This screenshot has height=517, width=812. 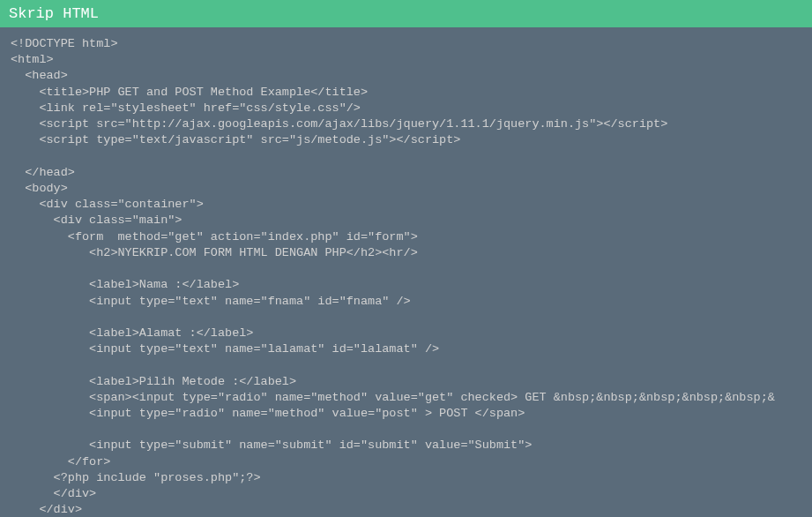 I want to click on code-line: <html>, so click(x=32, y=60).